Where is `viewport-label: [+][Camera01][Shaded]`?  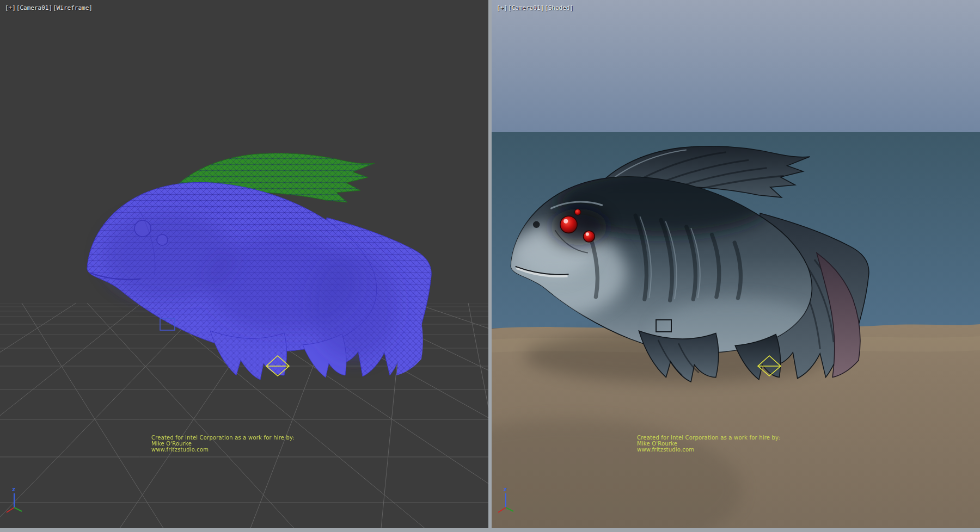 viewport-label: [+][Camera01][Shaded] is located at coordinates (535, 8).